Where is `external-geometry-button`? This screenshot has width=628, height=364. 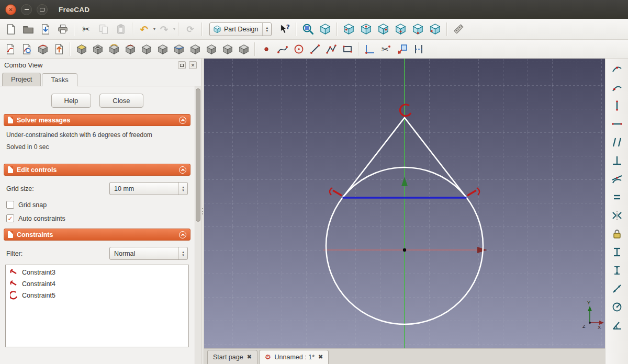 external-geometry-button is located at coordinates (402, 49).